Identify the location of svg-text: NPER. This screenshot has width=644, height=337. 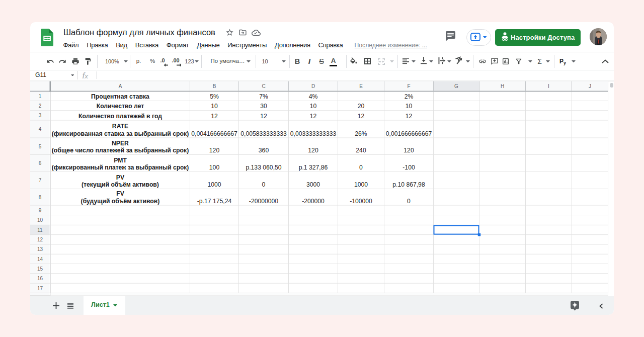
(120, 143).